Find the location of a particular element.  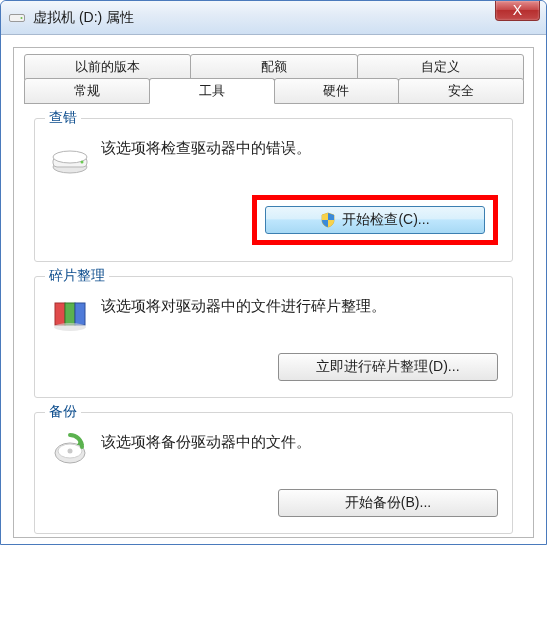

group-defrag-btn-row: 立即进行碎片整理(D)... is located at coordinates (274, 367).